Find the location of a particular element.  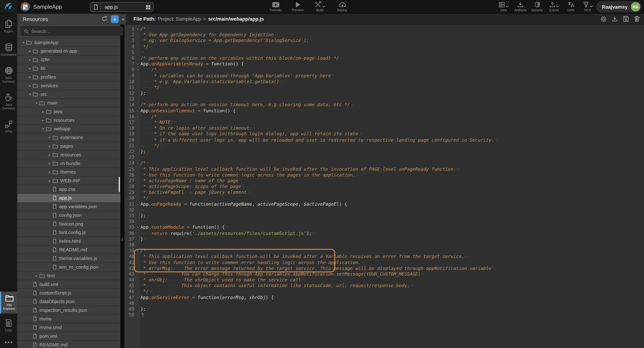

code-line-32: 32¬ is located at coordinates (384, 210).